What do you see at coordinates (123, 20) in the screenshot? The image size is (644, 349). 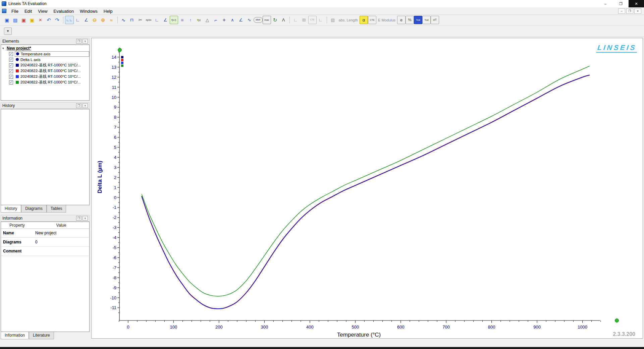 I see `toolbar-curve-button: ∿` at bounding box center [123, 20].